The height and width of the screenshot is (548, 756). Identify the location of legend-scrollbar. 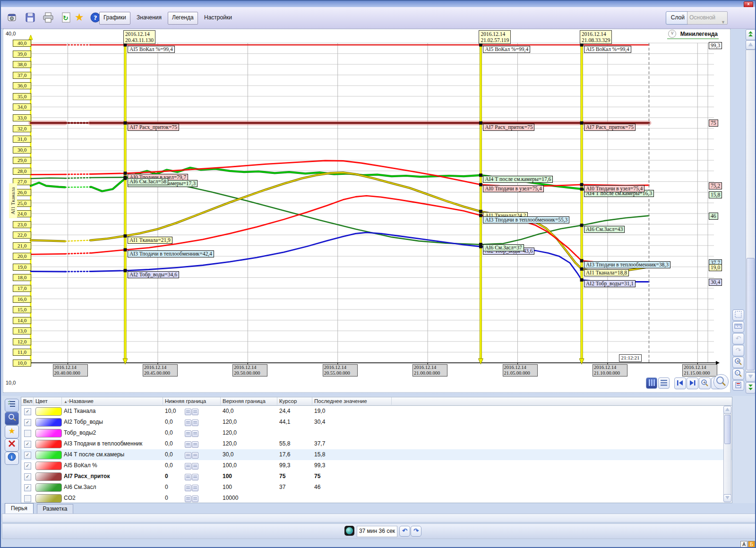
(728, 454).